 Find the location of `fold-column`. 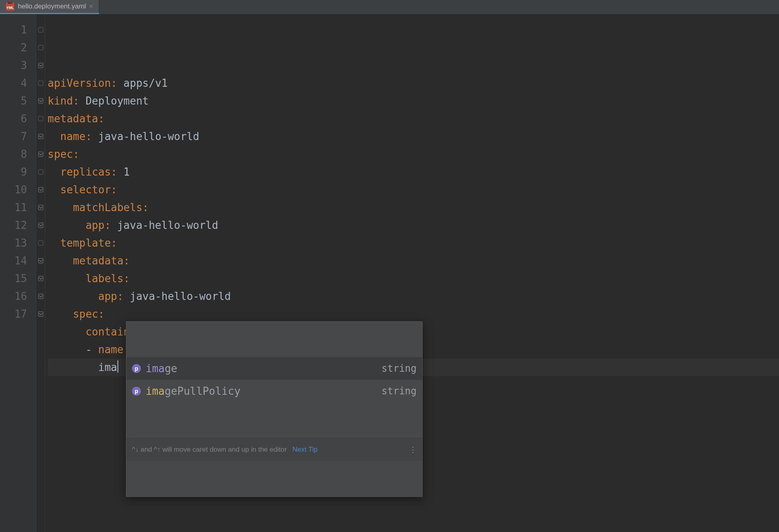

fold-column is located at coordinates (41, 273).